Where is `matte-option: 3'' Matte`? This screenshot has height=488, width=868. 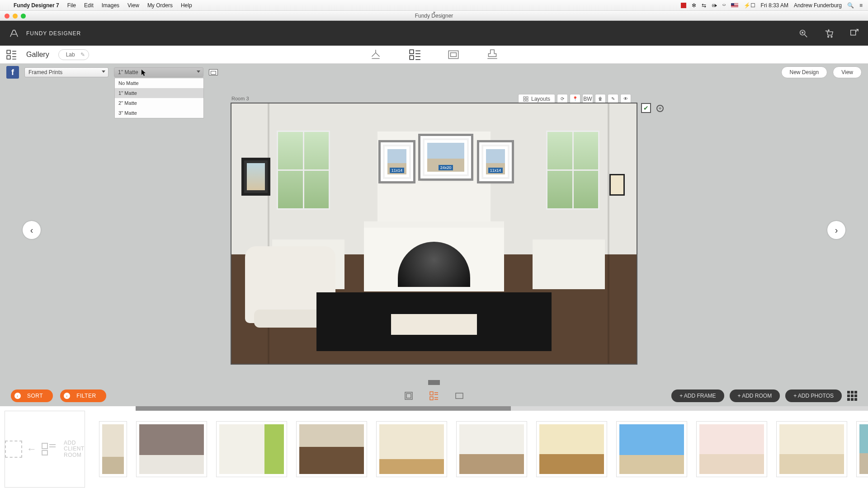 matte-option: 3'' Matte is located at coordinates (159, 113).